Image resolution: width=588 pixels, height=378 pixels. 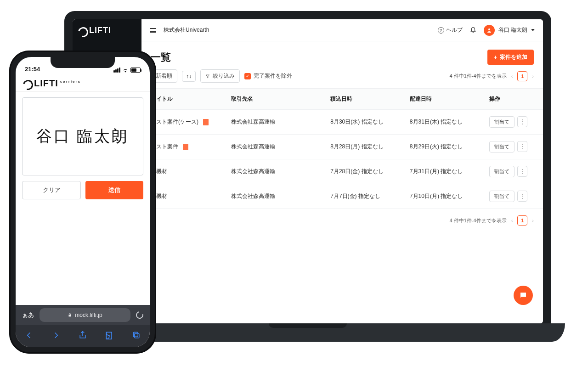 What do you see at coordinates (117, 70) in the screenshot?
I see `signal-icon` at bounding box center [117, 70].